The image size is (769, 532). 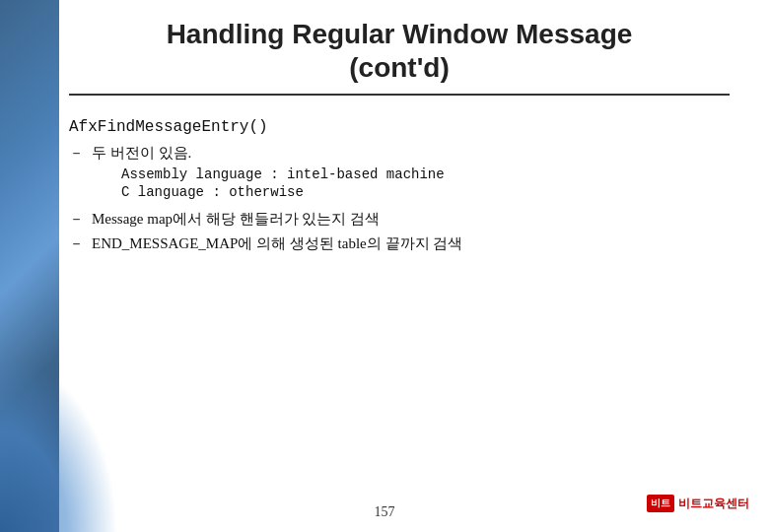 I want to click on sub-item-1-1: Assembly language : intel-based machine, so click(x=283, y=174).